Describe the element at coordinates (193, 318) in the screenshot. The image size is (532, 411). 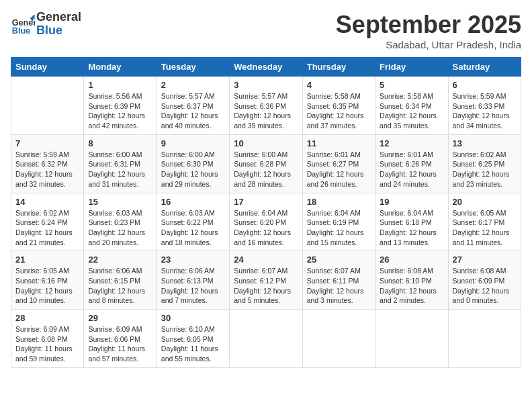
I see `day-number: 30` at that location.